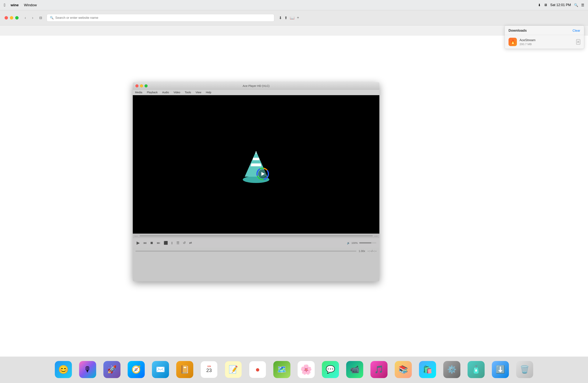  I want to click on vlc-progress-bar: ·-·-· ·-·-·, so click(256, 236).